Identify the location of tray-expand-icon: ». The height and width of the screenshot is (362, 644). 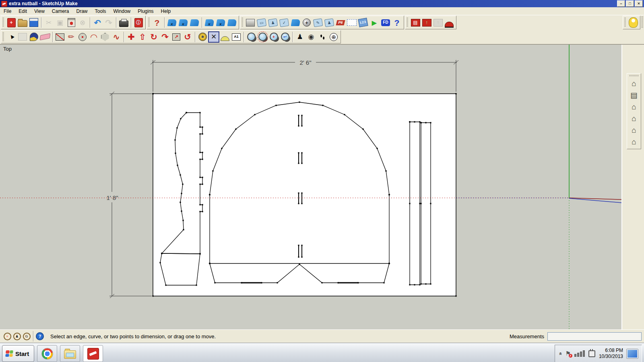
(560, 353).